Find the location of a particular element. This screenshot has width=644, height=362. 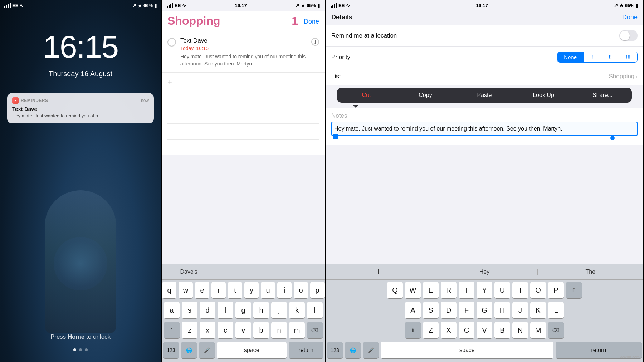

mic-key: 🎤 is located at coordinates (207, 350).